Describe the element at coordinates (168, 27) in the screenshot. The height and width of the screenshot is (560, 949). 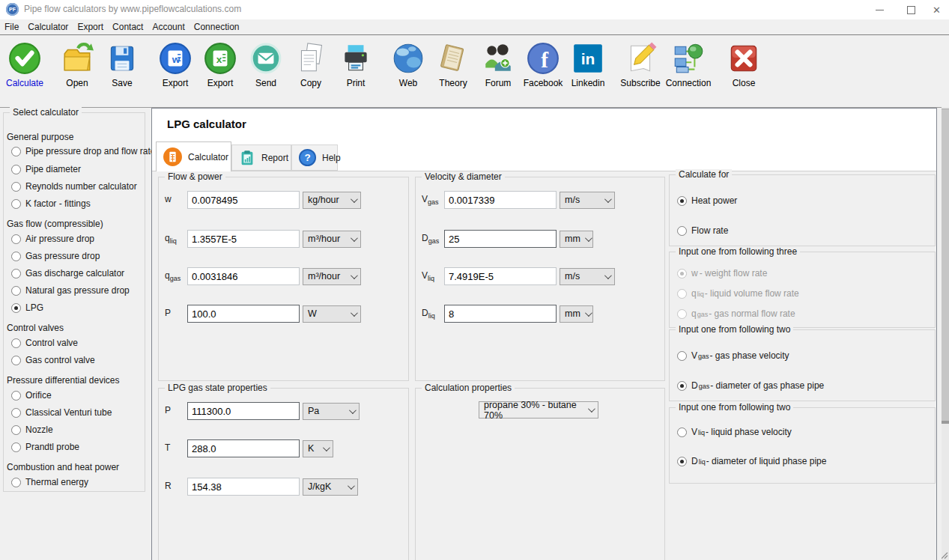
I see `menu-account: Account` at that location.